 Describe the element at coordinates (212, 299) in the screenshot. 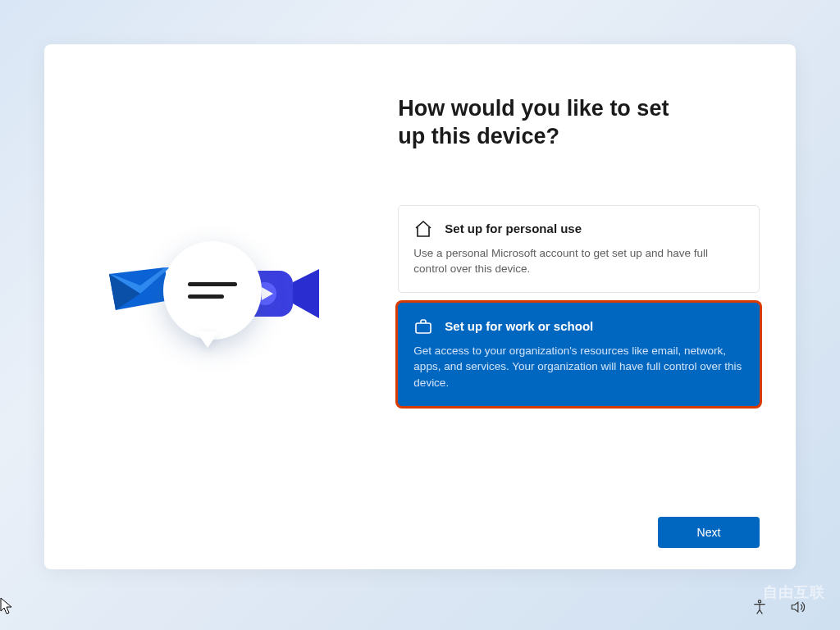

I see `illustration` at that location.